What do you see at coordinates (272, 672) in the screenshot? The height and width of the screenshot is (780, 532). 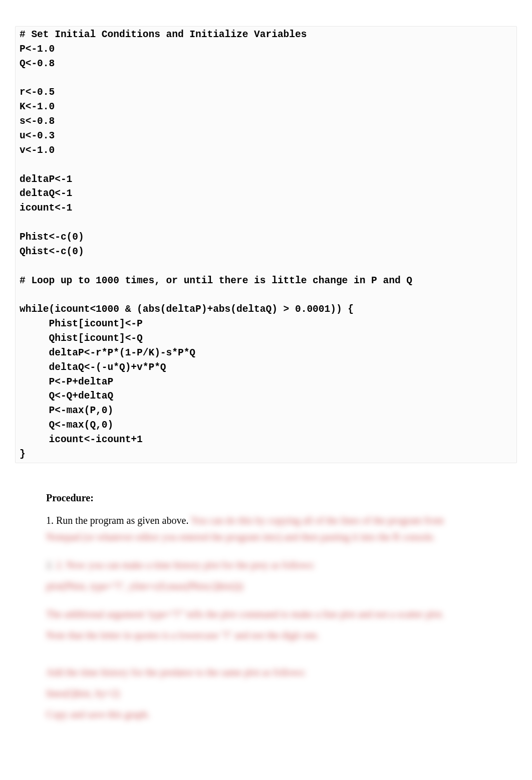 I see `blurred-line: Add the time history for the predator to…` at bounding box center [272, 672].